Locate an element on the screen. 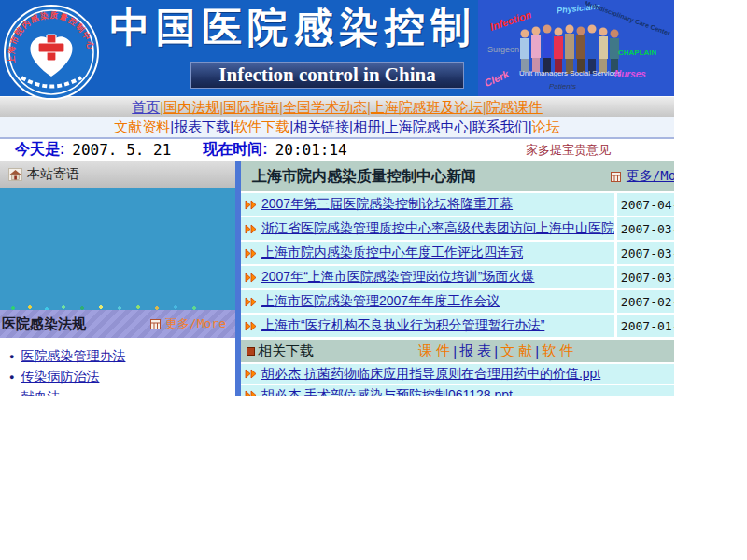 This screenshot has width=747, height=560. table-row: 2007年“上海市医院感染管理岗位培训”场面火爆 2007-03-22 is located at coordinates (458, 277).